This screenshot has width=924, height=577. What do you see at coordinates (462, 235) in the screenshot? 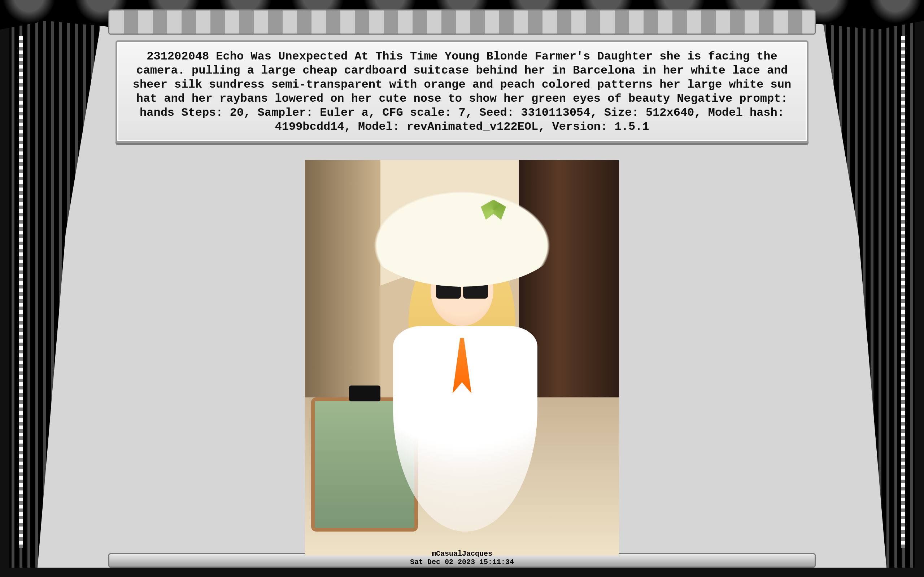
I see `sunhat-icon` at bounding box center [462, 235].